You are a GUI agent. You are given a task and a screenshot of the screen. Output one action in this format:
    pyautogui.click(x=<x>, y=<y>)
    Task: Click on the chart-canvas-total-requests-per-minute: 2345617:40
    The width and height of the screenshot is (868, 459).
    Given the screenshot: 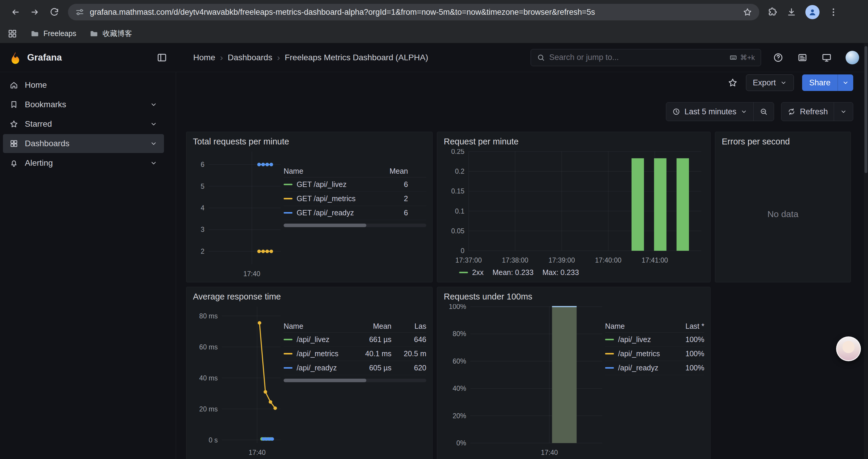 What is the action you would take?
    pyautogui.click(x=238, y=214)
    